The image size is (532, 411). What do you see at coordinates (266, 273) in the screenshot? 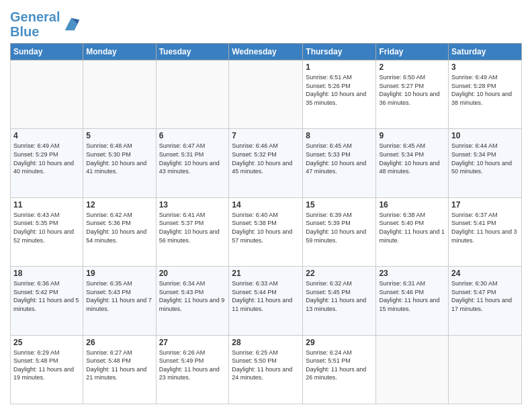
I see `day-number: 21` at bounding box center [266, 273].